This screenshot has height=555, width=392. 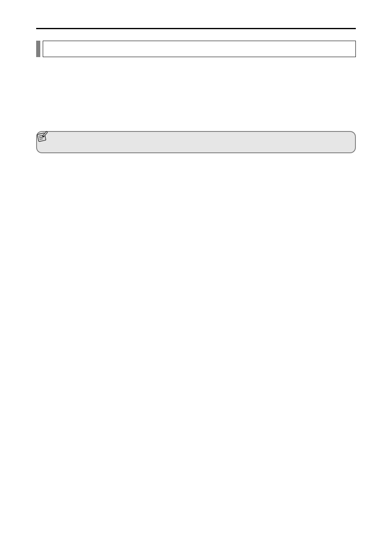 I want to click on heading-text-box, so click(x=199, y=49).